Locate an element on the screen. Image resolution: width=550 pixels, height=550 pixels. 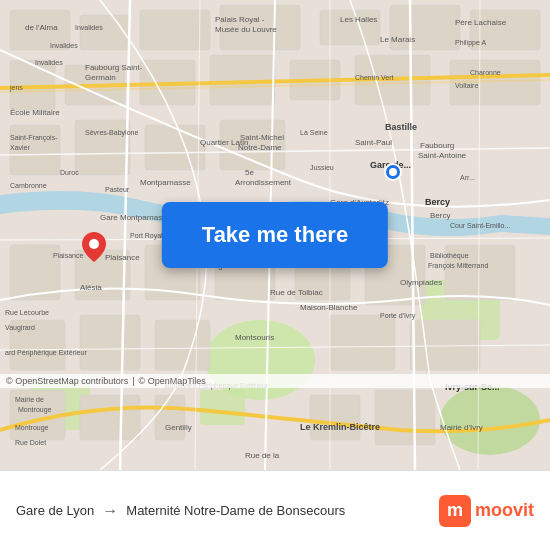
moovit-logo-icon: m is located at coordinates (455, 511).